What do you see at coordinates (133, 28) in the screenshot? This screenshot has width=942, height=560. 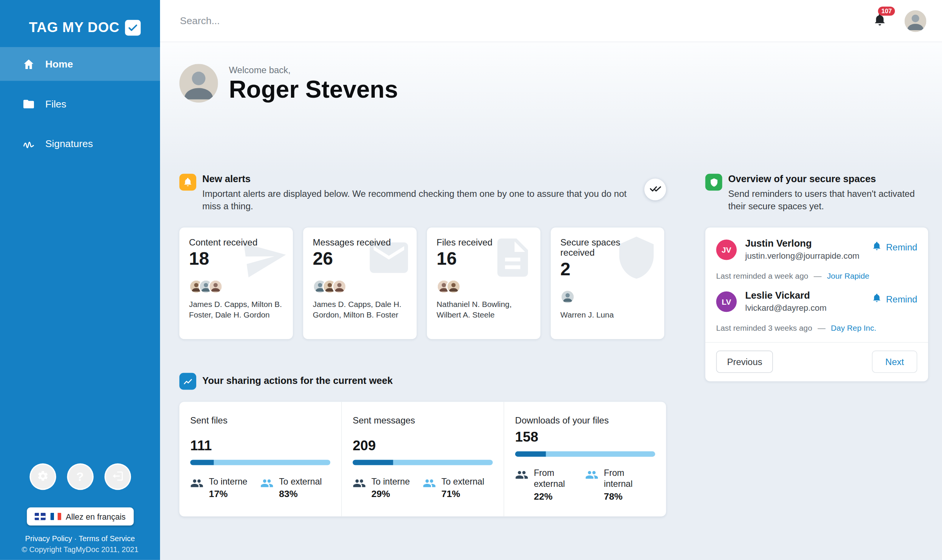 I see `logo-check-icon` at bounding box center [133, 28].